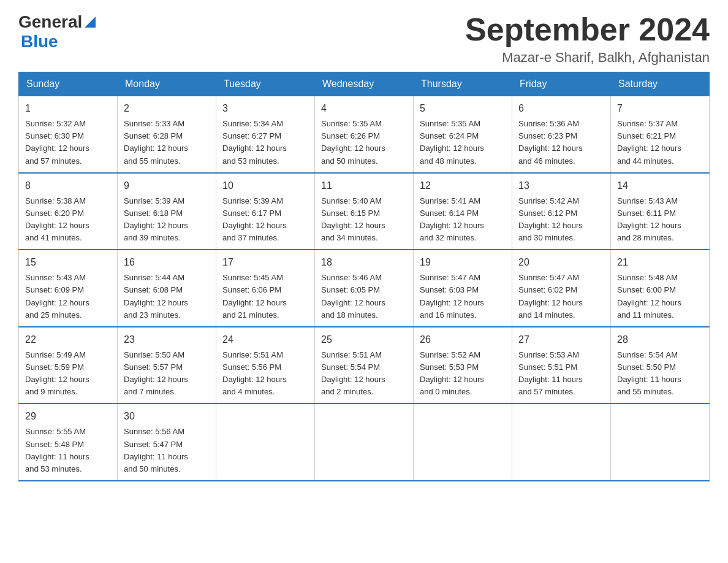 Image resolution: width=728 pixels, height=563 pixels. What do you see at coordinates (167, 450) in the screenshot?
I see `day-info: Sunrise: 5:56 AM Sunset: 5:47 PM Dayligh…` at bounding box center [167, 450].